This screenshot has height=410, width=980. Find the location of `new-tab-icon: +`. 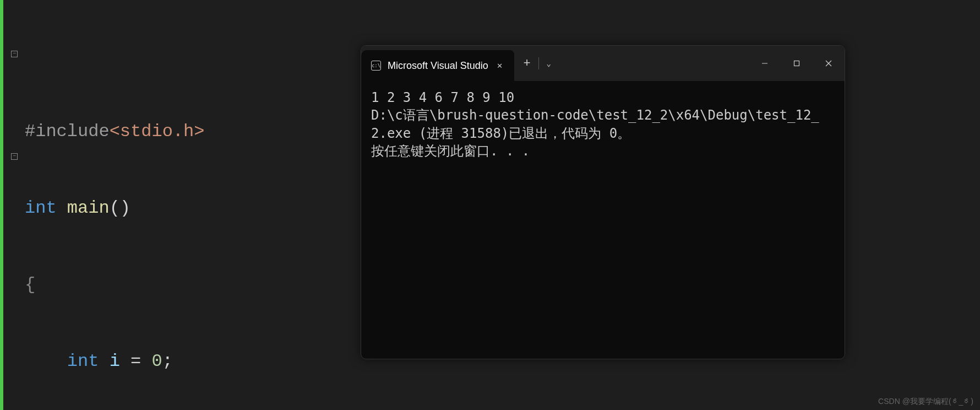

new-tab-icon: + is located at coordinates (526, 64).